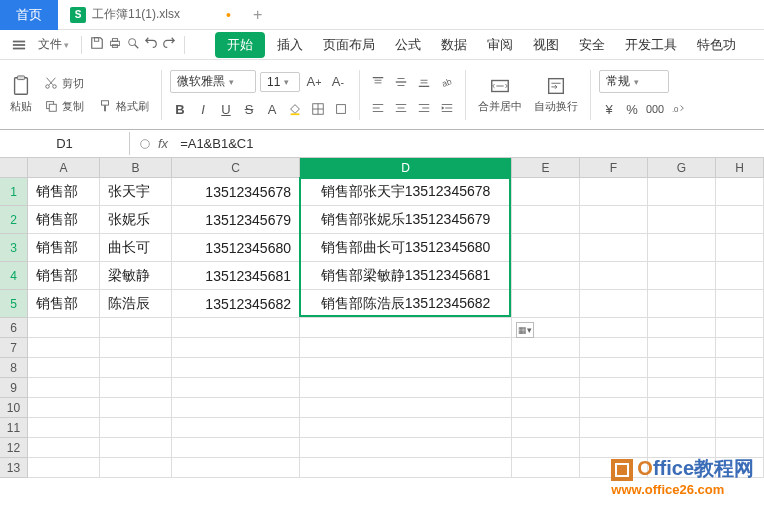  What do you see at coordinates (406, 368) in the screenshot?
I see `cell-D8` at bounding box center [406, 368].